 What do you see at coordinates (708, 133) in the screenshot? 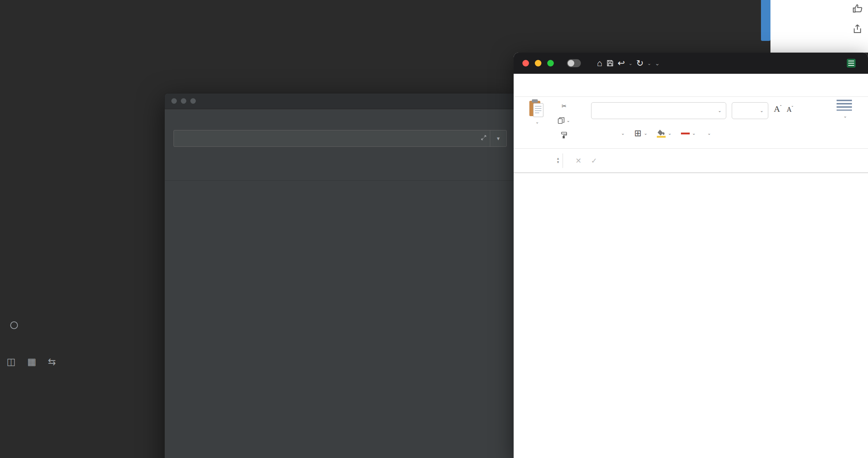
I see `phonetic-guide-button: ⌄` at bounding box center [708, 133].